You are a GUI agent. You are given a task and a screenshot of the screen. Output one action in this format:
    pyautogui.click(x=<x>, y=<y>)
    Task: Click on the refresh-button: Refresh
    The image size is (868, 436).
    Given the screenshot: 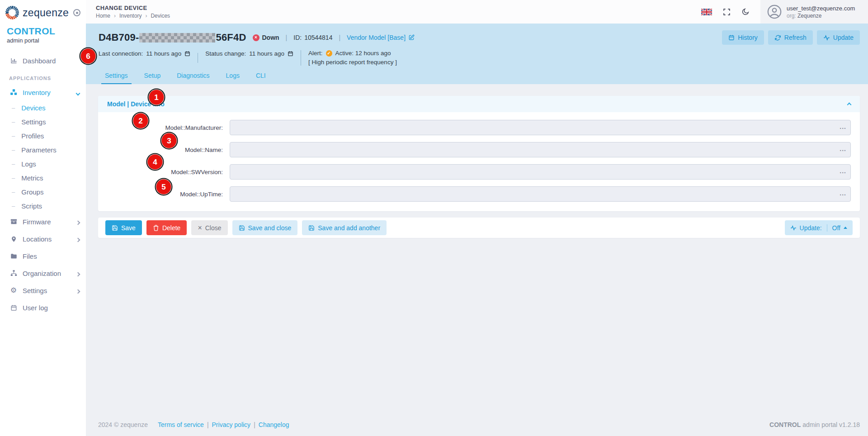 What is the action you would take?
    pyautogui.click(x=790, y=38)
    